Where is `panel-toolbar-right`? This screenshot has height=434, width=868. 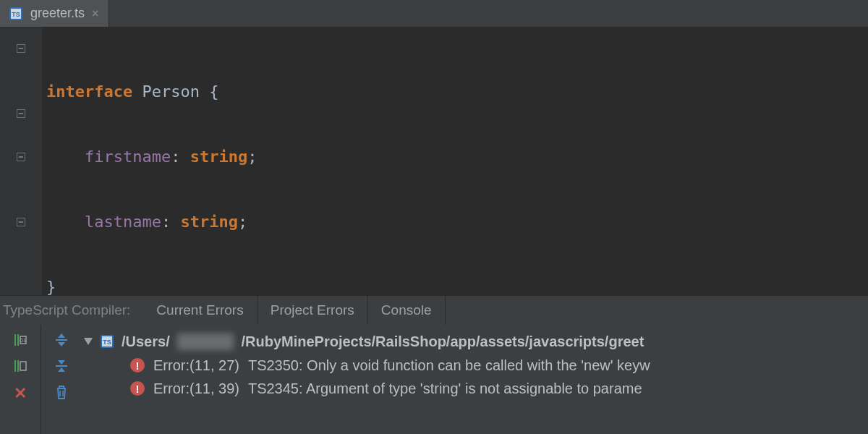 panel-toolbar-right is located at coordinates (61, 379).